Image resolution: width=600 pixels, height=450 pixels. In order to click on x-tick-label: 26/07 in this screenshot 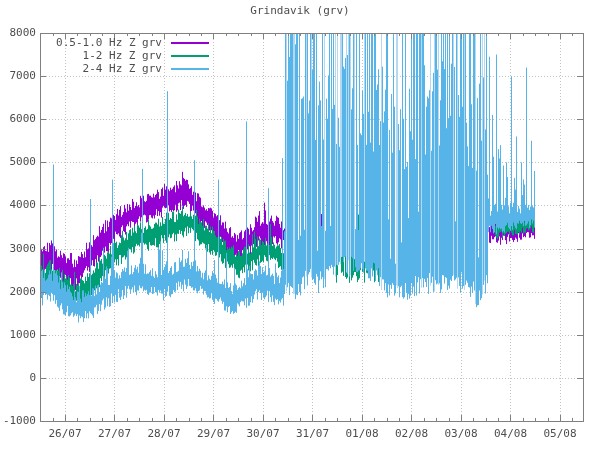, I will do `click(65, 434)`.